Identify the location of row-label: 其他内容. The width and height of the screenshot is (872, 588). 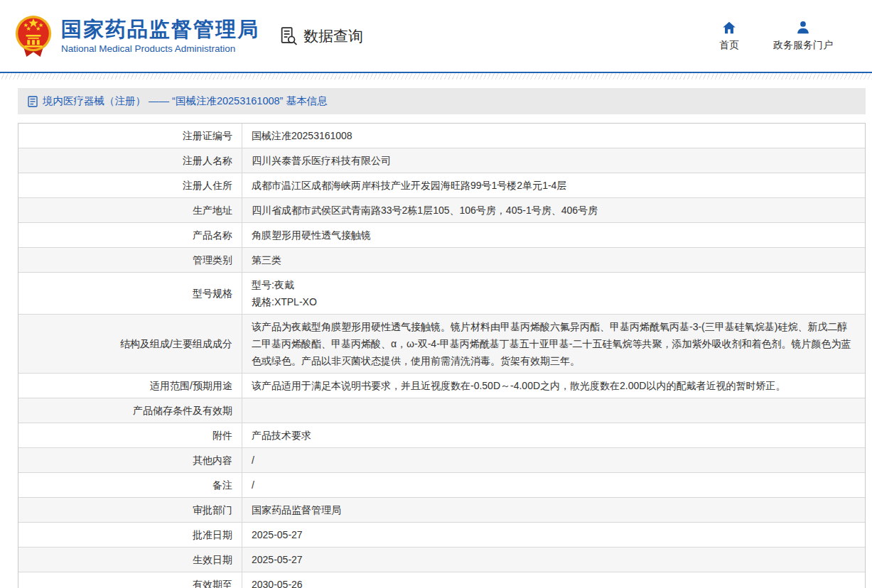
(131, 460).